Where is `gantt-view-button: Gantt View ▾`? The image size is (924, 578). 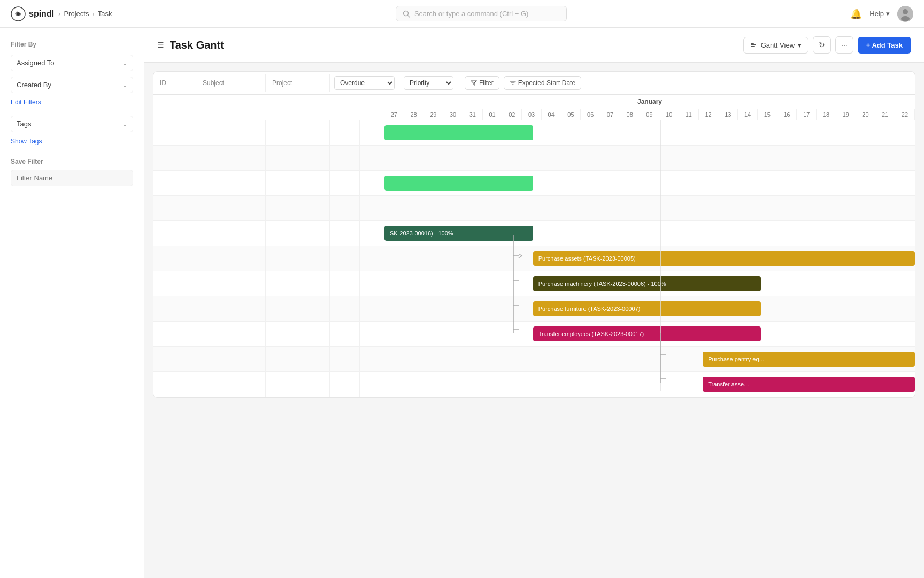 gantt-view-button: Gantt View ▾ is located at coordinates (776, 45).